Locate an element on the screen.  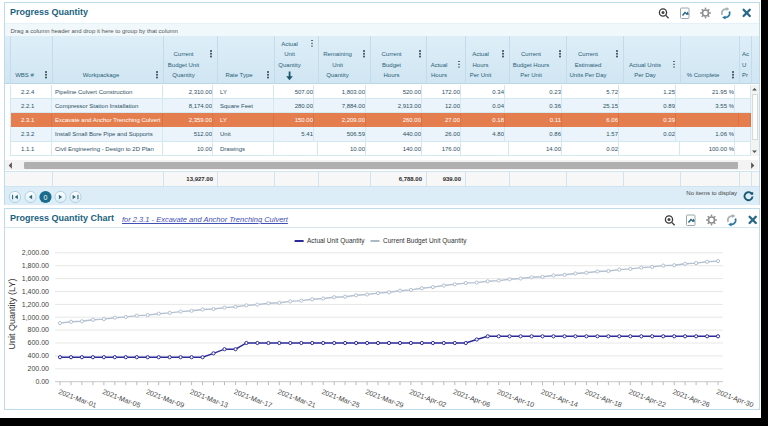
svg-text: 2021-Apr-14 is located at coordinates (560, 398).